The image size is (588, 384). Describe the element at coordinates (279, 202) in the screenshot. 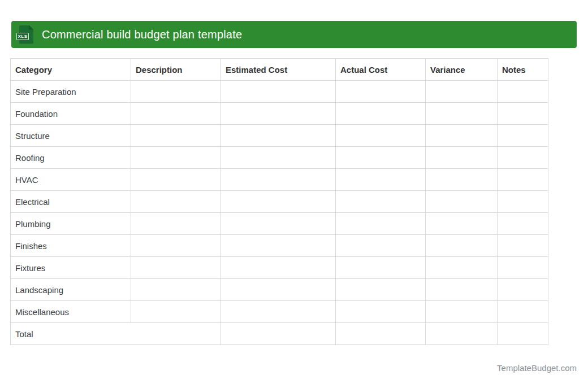

I see `table-row: Electrical` at that location.